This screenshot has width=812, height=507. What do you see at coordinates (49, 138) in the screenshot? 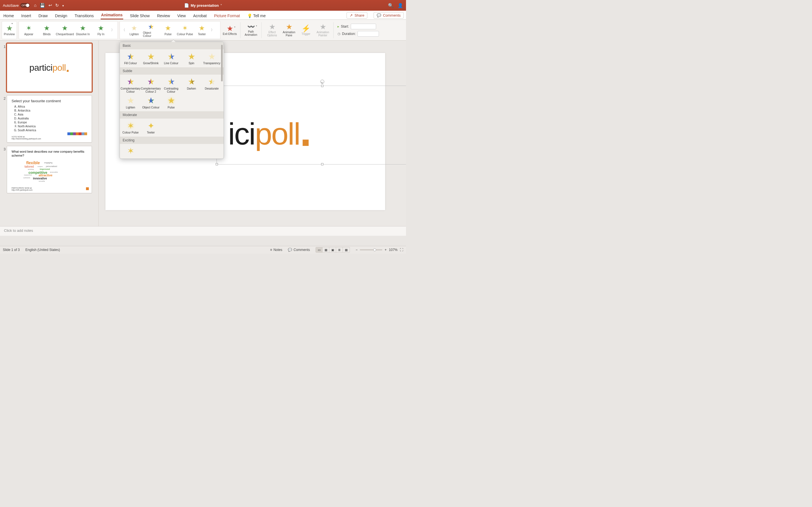
I see `slide2-footnote: VOTE NOW at:http://teammeeting.participo…` at bounding box center [49, 138].